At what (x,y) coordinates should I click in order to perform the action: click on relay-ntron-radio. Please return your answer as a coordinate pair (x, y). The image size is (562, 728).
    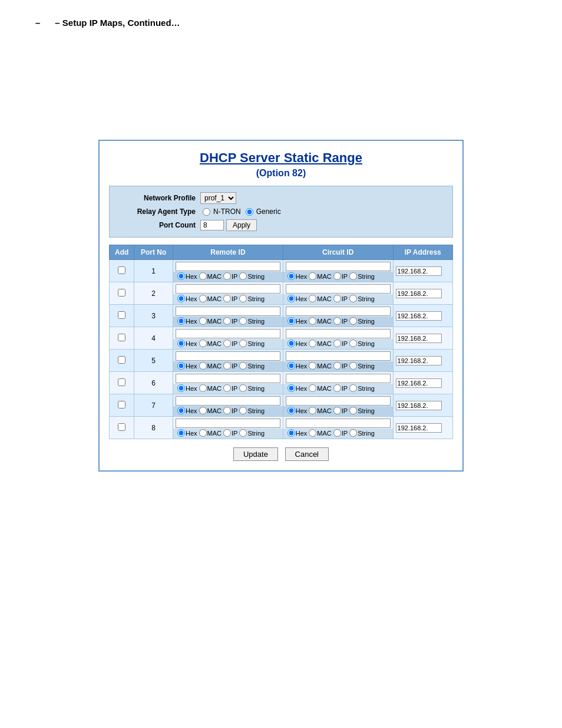
    Looking at the image, I should click on (206, 212).